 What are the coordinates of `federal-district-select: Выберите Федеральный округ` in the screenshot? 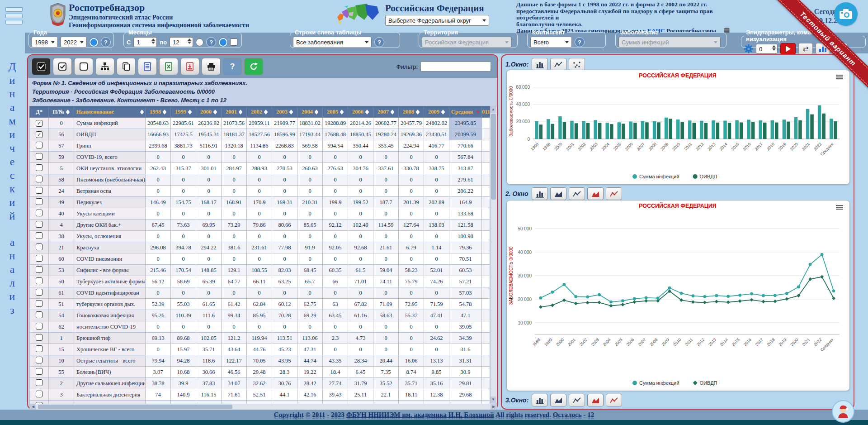 It's located at (437, 20).